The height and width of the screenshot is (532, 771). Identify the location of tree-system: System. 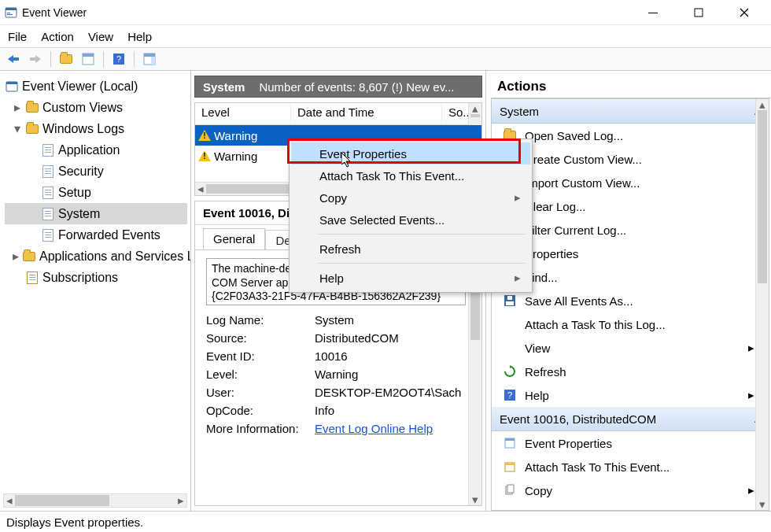
(96, 214).